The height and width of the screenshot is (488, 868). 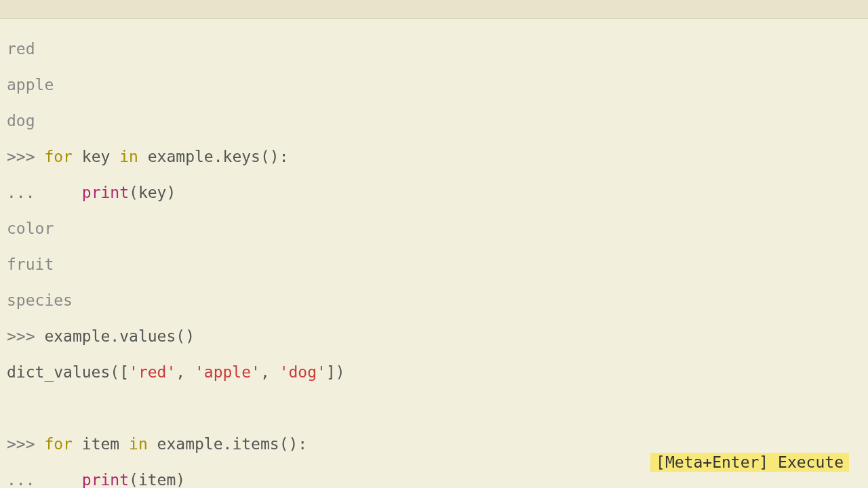 What do you see at coordinates (434, 157) in the screenshot?
I see `input-line: >>> for key in example.keys():` at bounding box center [434, 157].